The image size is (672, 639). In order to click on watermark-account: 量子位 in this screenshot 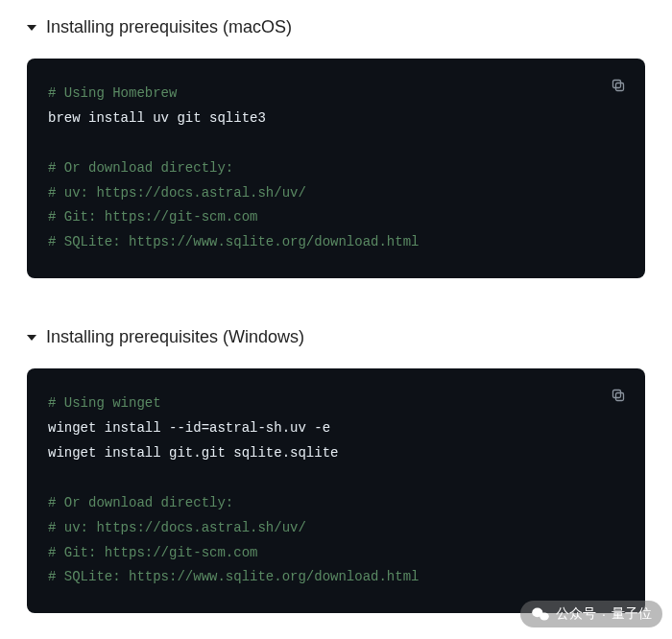, I will do `click(632, 614)`.